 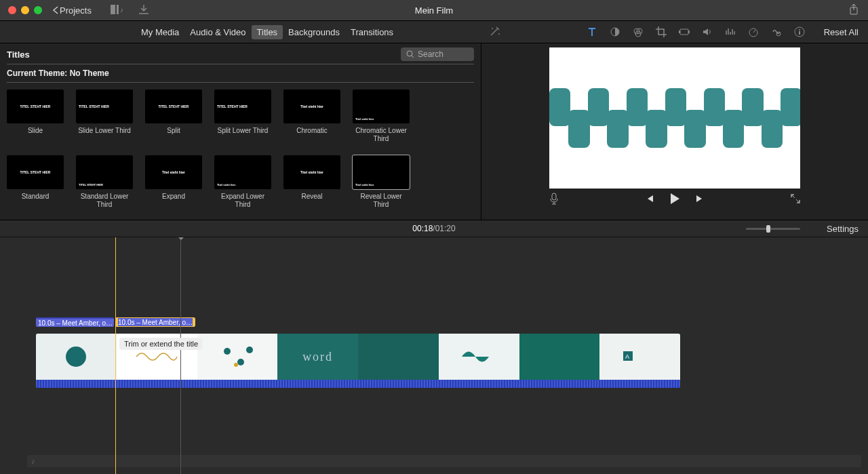 What do you see at coordinates (155, 322) in the screenshot?
I see `title-clip-selected: 10.0s – Meet Amber, o…` at bounding box center [155, 322].